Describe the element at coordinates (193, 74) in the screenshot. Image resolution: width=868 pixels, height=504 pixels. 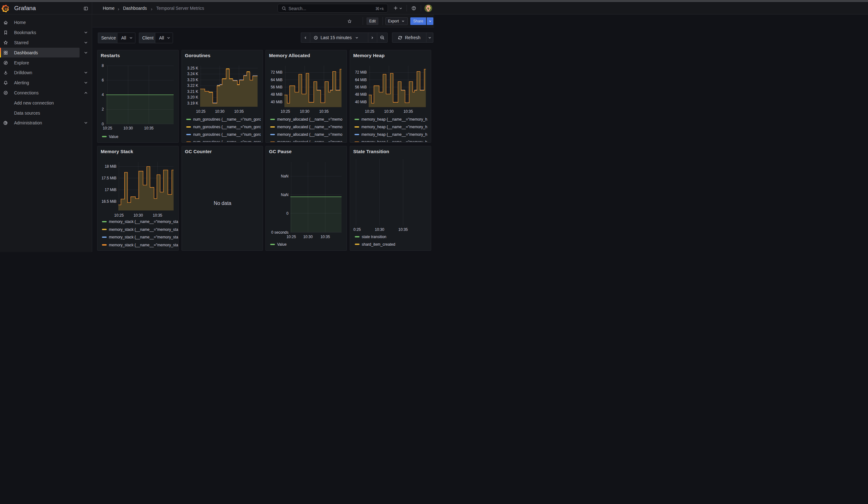
I see `svg-text: 3.24 K` at that location.